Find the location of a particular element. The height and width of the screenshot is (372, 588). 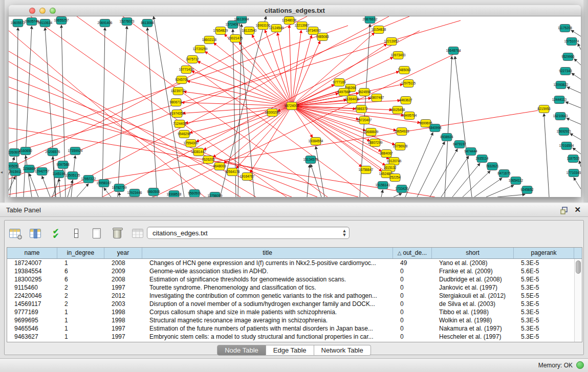

table-cell: 14569117 is located at coordinates (32, 304).